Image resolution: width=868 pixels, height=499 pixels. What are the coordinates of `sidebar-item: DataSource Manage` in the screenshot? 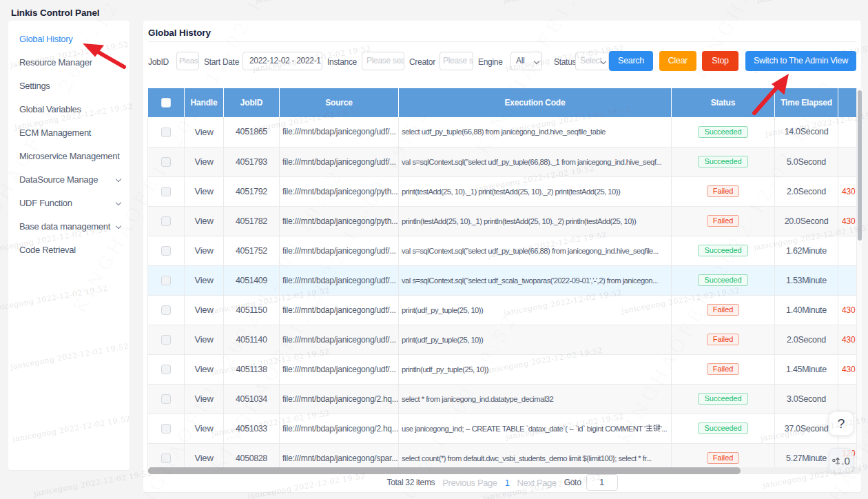 It's located at (69, 180).